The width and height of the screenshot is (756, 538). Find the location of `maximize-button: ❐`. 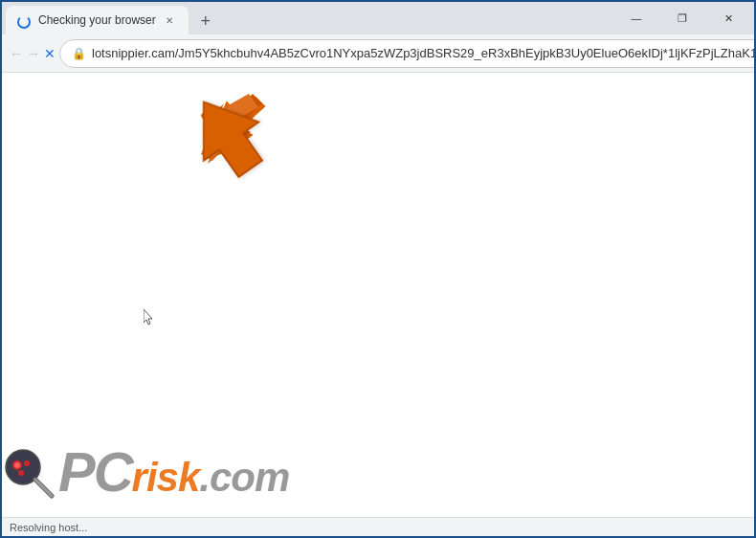

maximize-button: ❐ is located at coordinates (682, 18).